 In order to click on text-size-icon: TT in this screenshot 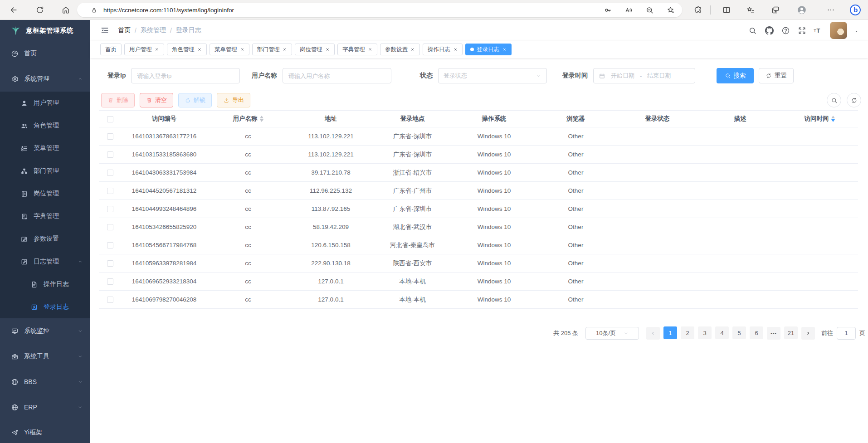, I will do `click(817, 31)`.